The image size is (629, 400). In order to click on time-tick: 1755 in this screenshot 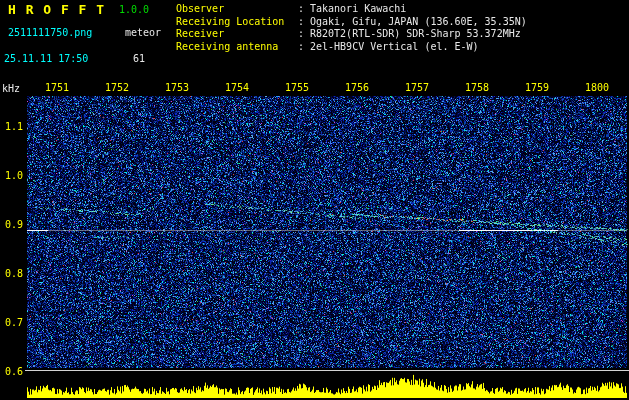, I will do `click(297, 88)`.